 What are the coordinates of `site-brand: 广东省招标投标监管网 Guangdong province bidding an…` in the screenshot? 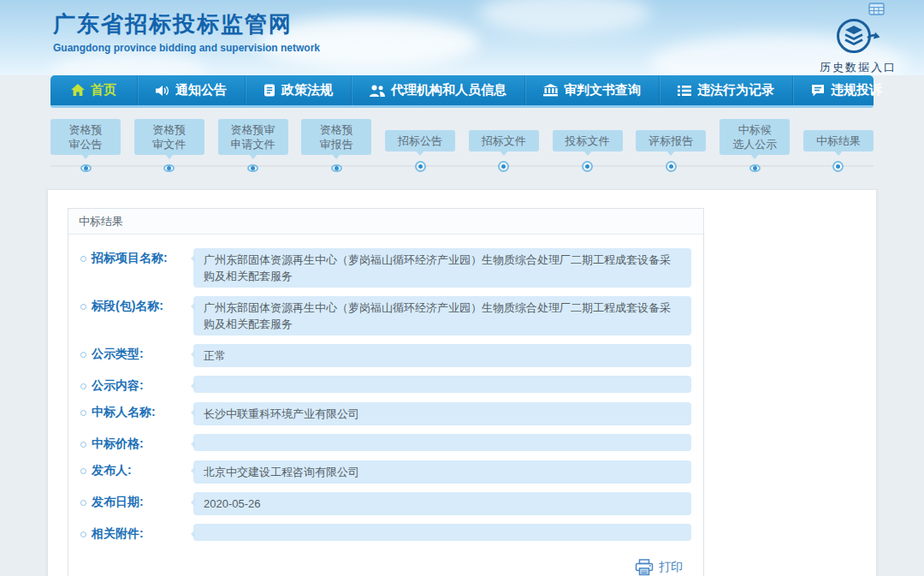 It's located at (187, 32).